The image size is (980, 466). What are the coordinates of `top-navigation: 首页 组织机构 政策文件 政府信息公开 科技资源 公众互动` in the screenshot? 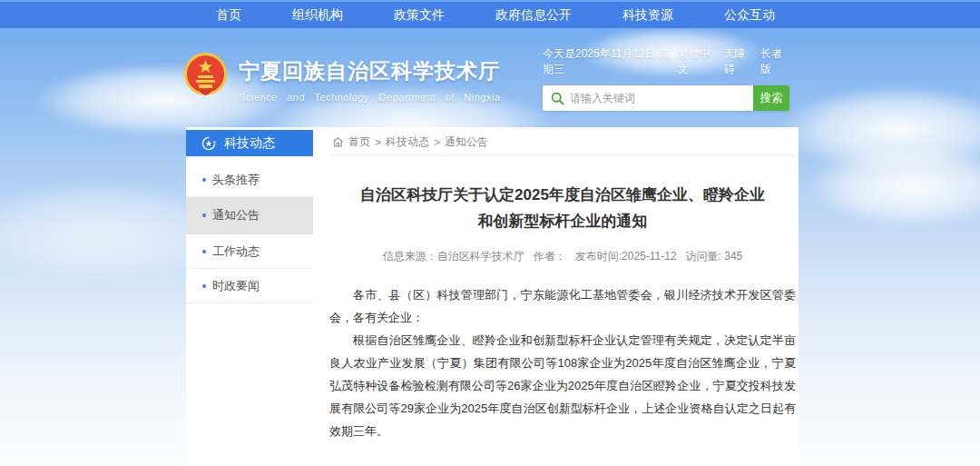 It's located at (490, 15).